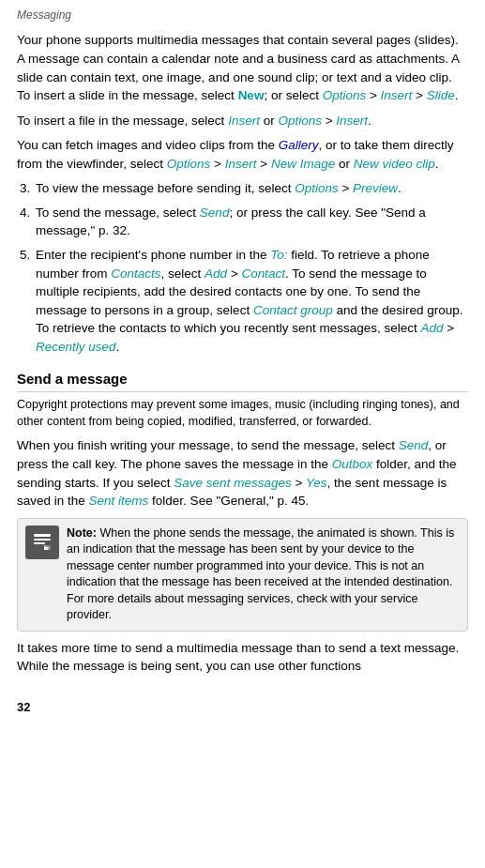 Image resolution: width=485 pixels, height=868 pixels. What do you see at coordinates (242, 154) in the screenshot?
I see `intro-para3: You can fetch images and video clips fro…` at bounding box center [242, 154].